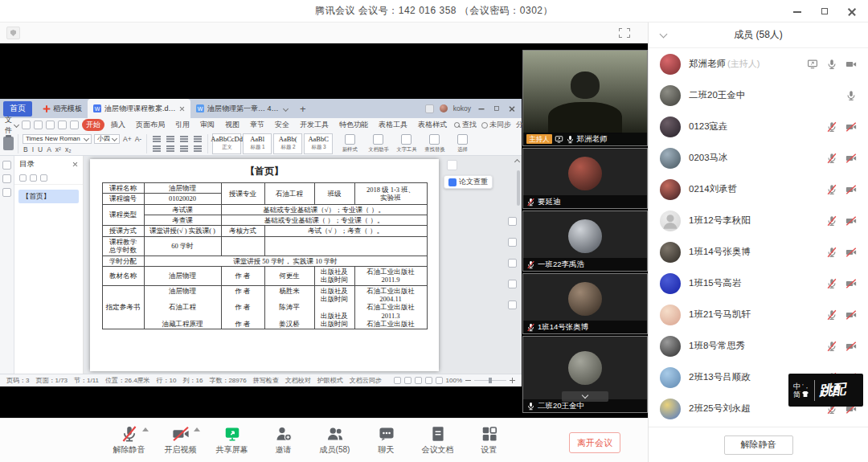 Image resolution: width=868 pixels, height=462 pixels. What do you see at coordinates (512, 108) in the screenshot?
I see `wps-close-icon` at bounding box center [512, 108].